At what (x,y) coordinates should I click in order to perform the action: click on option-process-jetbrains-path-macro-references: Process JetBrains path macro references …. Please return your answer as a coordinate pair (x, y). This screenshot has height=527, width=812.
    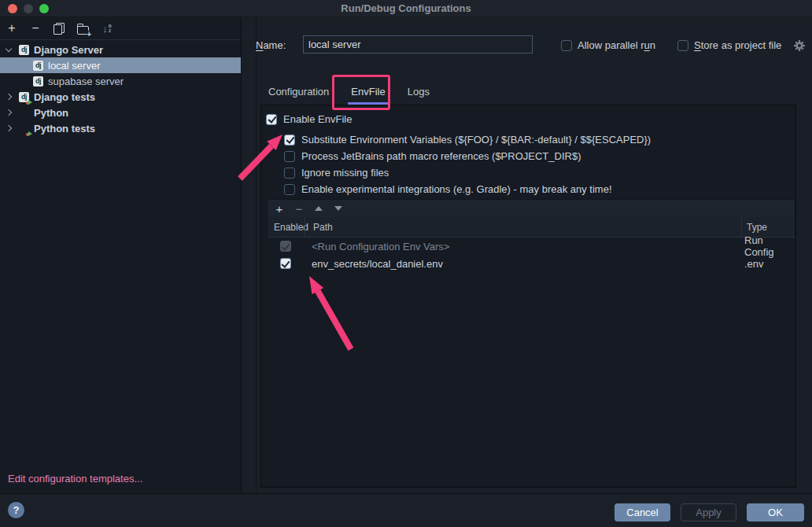
    Looking at the image, I should click on (529, 156).